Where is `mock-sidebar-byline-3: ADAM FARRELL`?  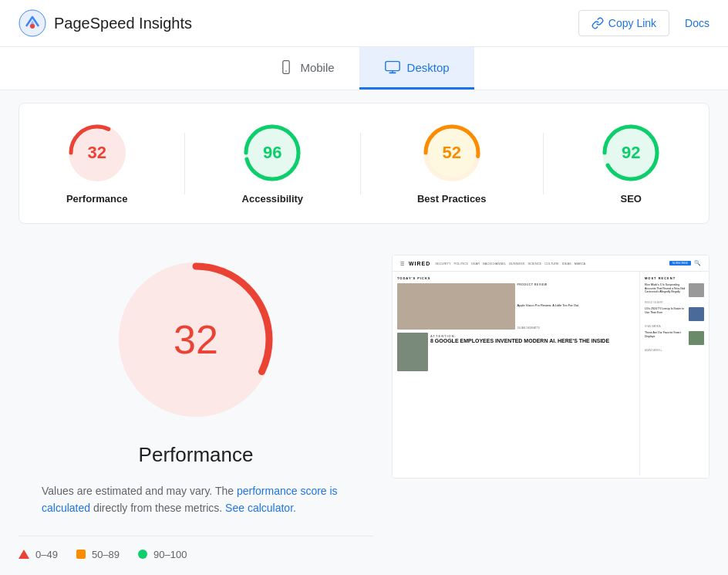 mock-sidebar-byline-3: ADAM FARRELL is located at coordinates (674, 350).